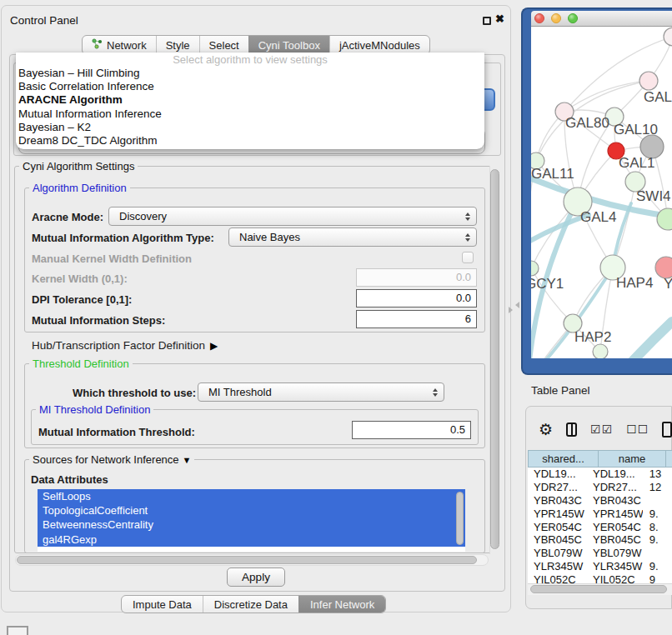 This screenshot has width=672, height=635. What do you see at coordinates (321, 392) in the screenshot?
I see `which-threshold-select: MI Threshold` at bounding box center [321, 392].